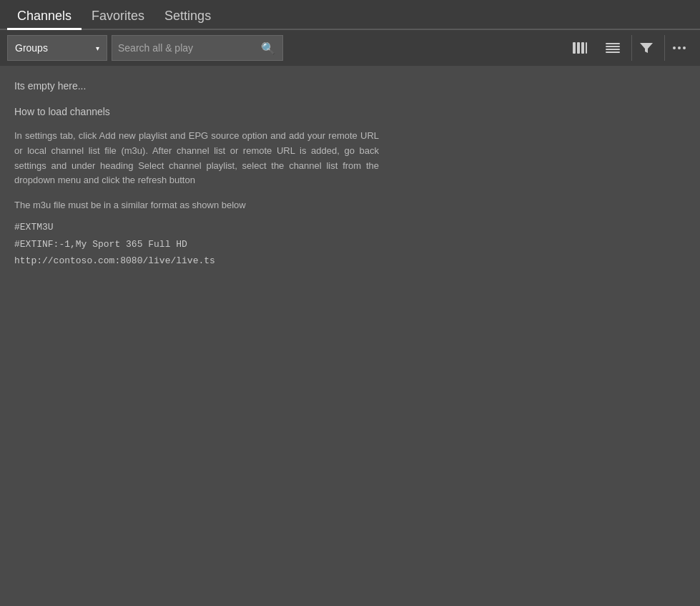 The image size is (700, 606). Describe the element at coordinates (350, 86) in the screenshot. I see `empty-message: Its empty here...` at that location.